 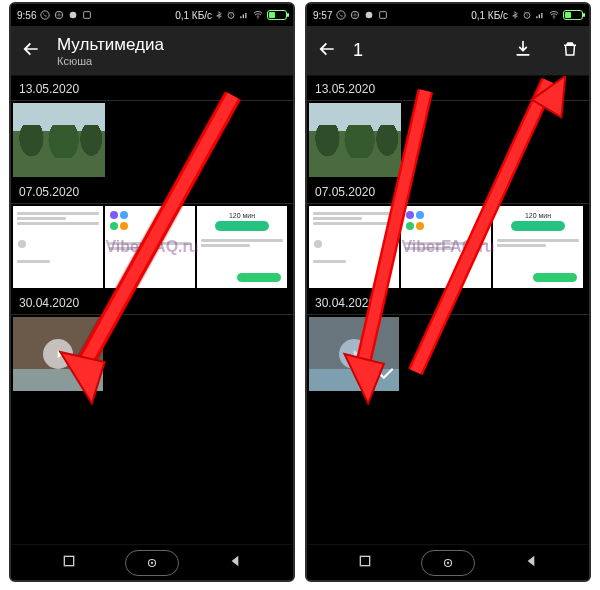 What do you see at coordinates (58, 354) in the screenshot?
I see `media-thumbnail-video` at bounding box center [58, 354].